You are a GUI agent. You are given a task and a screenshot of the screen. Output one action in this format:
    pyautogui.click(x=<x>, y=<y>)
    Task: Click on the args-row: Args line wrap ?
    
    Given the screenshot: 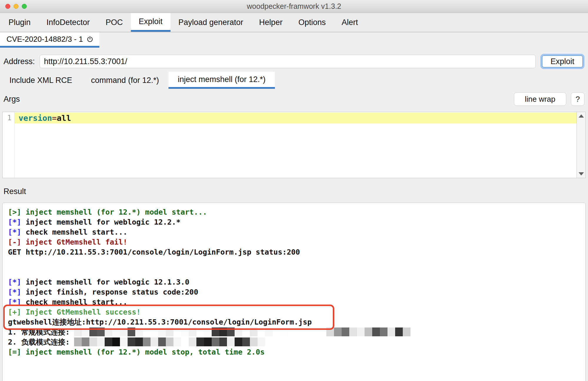 What is the action you would take?
    pyautogui.click(x=294, y=98)
    